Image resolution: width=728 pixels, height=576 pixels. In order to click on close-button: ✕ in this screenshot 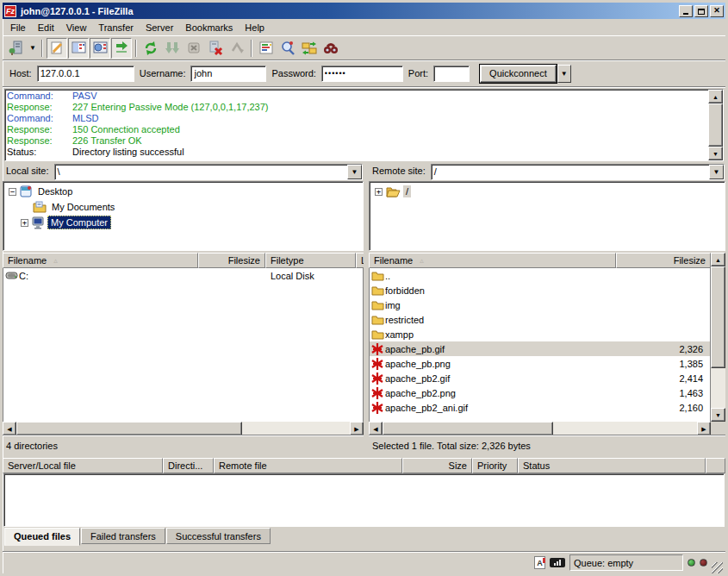, I will do `click(717, 11)`.